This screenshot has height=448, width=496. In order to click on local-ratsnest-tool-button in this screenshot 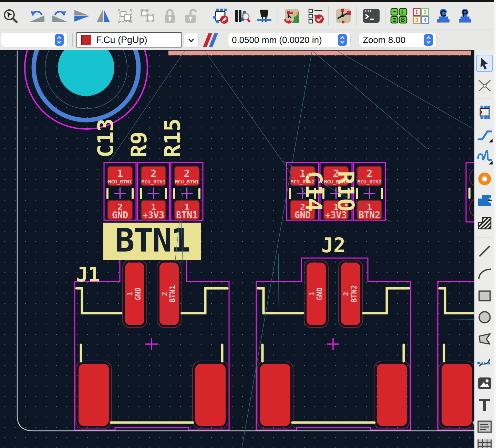, I will do `click(484, 85)`.